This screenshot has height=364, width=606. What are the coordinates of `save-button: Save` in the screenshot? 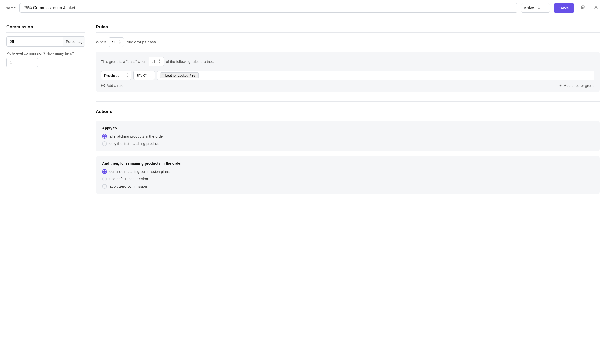 It's located at (564, 8).